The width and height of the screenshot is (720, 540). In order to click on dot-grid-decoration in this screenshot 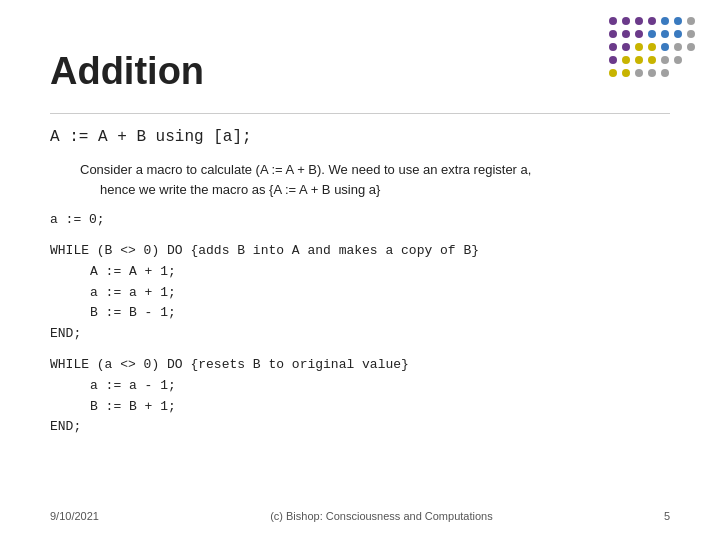, I will do `click(650, 48)`.